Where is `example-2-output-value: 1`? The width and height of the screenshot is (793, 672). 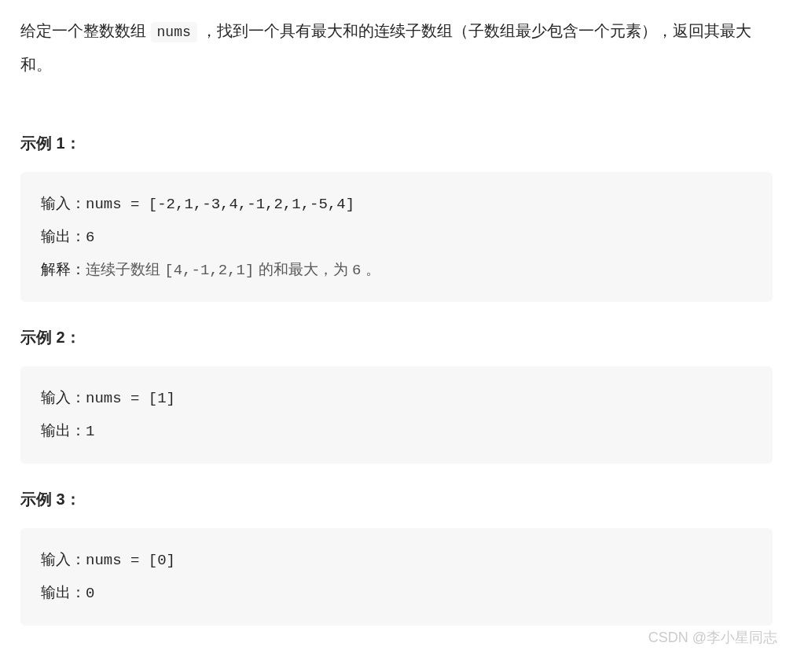
example-2-output-value: 1 is located at coordinates (90, 431).